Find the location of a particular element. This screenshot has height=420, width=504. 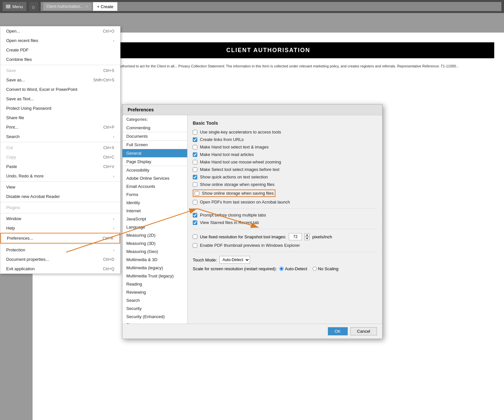

cat-item-language: Language is located at coordinates (155, 227).